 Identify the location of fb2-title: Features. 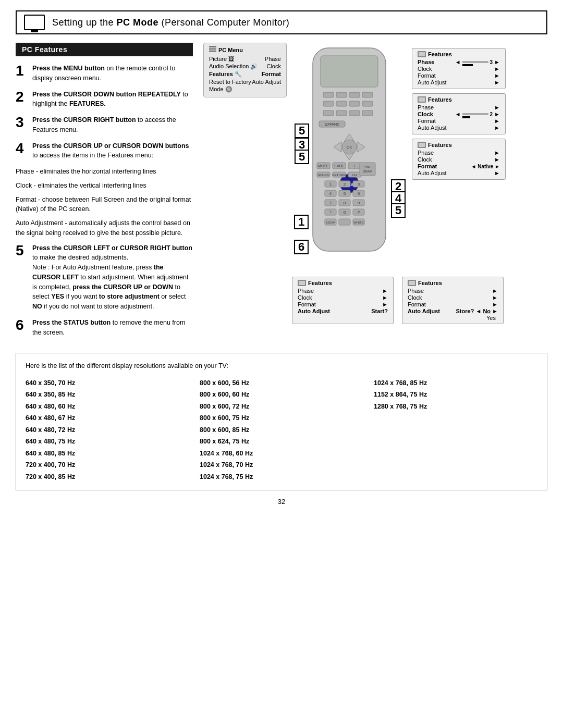
(459, 100).